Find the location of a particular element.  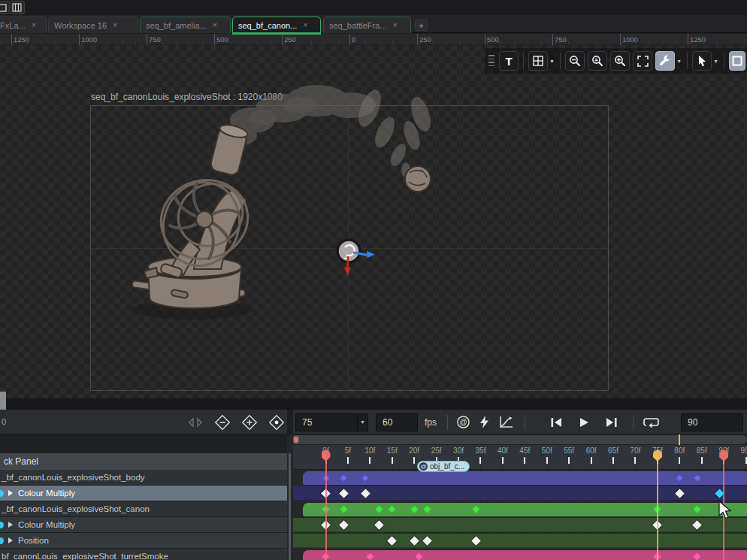

divider is located at coordinates (290, 422).